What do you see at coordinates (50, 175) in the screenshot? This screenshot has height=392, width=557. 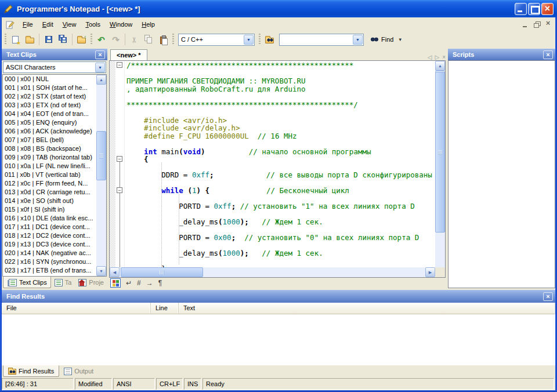 I see `clip-item: 011 | x0b | VT (vertical tab)` at bounding box center [50, 175].